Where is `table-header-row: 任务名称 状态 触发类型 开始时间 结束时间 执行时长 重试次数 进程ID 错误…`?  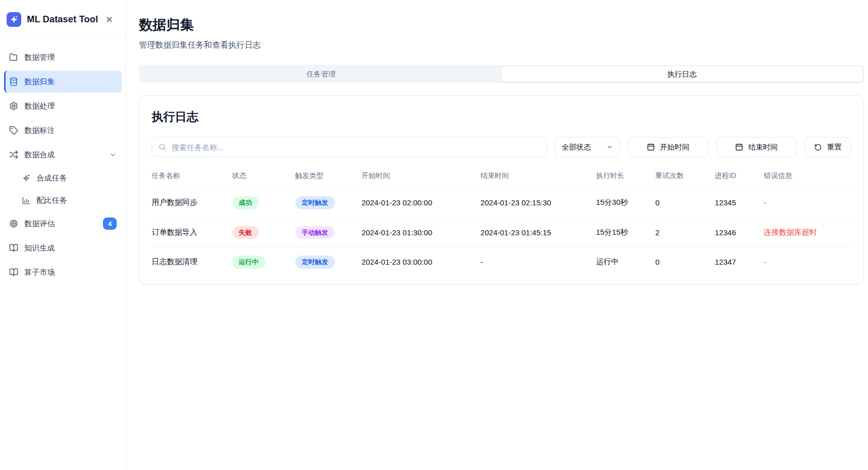 table-header-row: 任务名称 状态 触发类型 开始时间 结束时间 执行时长 重试次数 进程ID 错误… is located at coordinates (501, 177).